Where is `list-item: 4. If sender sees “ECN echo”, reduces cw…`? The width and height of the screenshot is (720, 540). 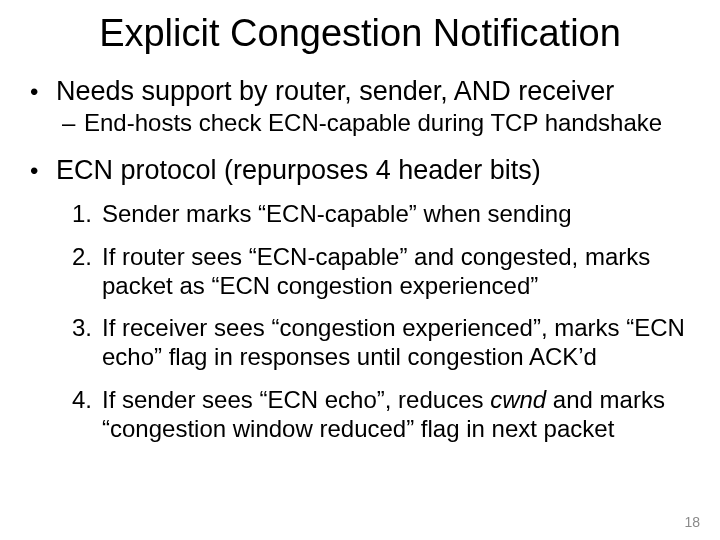 list-item: 4. If sender sees “ECN echo”, reduces cw… is located at coordinates (386, 415).